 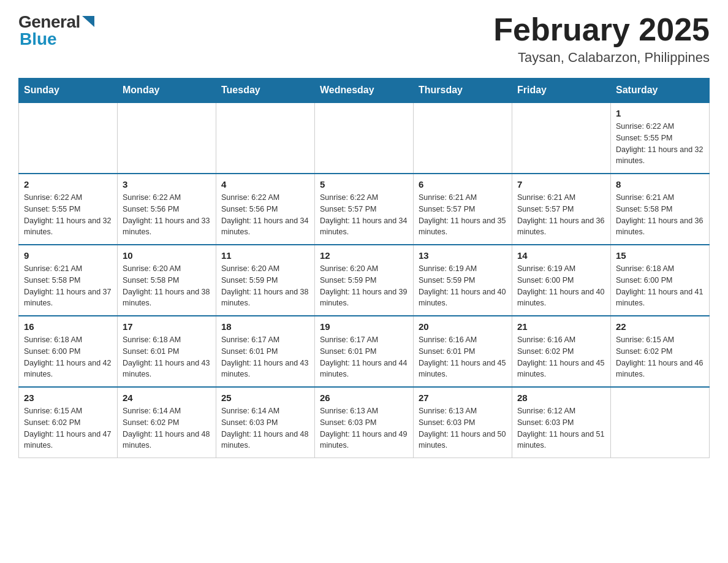 I want to click on day-number: 25, so click(x=265, y=397).